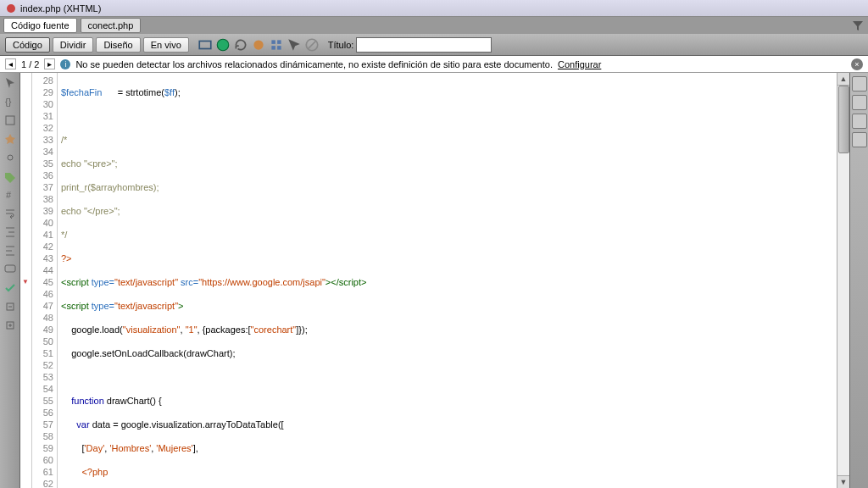 This screenshot has width=868, height=488. I want to click on notice-page: 1 / 2, so click(31, 64).